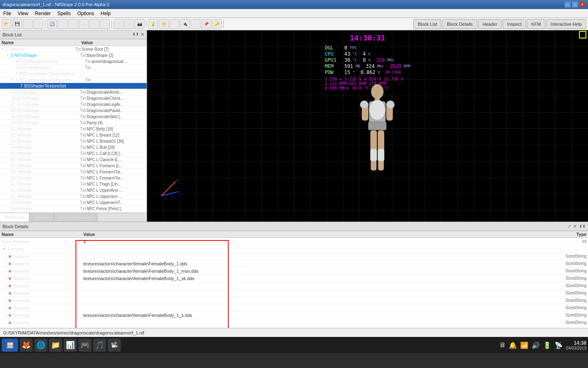 The width and height of the screenshot is (588, 368). Describe the element at coordinates (74, 203) in the screenshot. I see `tree-item-63: 63 NiNode Txt NPC L UpperarmT...` at that location.